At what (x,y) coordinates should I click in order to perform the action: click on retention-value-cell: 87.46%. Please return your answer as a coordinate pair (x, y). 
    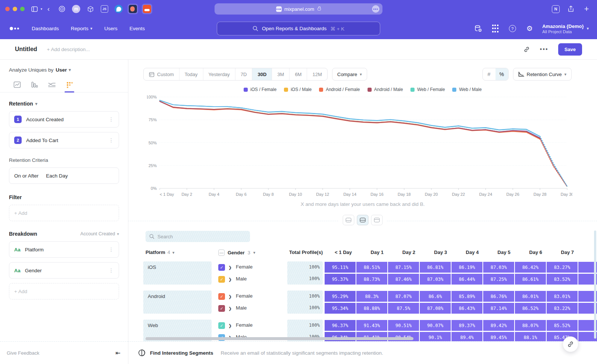
    Looking at the image, I should click on (404, 279).